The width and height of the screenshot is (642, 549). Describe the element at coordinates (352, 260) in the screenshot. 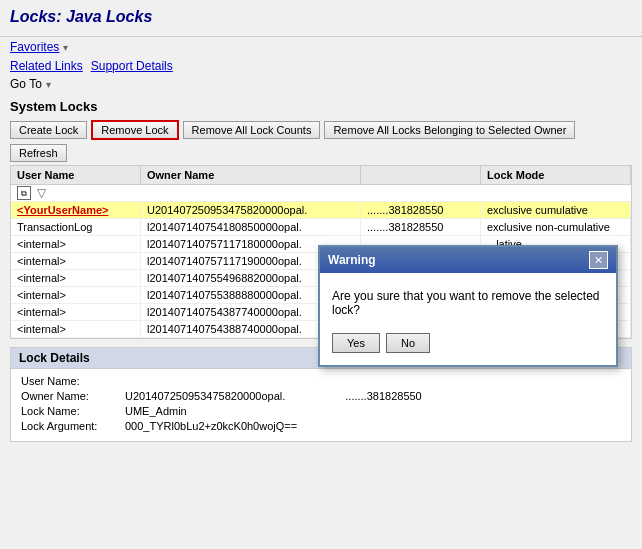

I see `dialog-title: Warning` at that location.